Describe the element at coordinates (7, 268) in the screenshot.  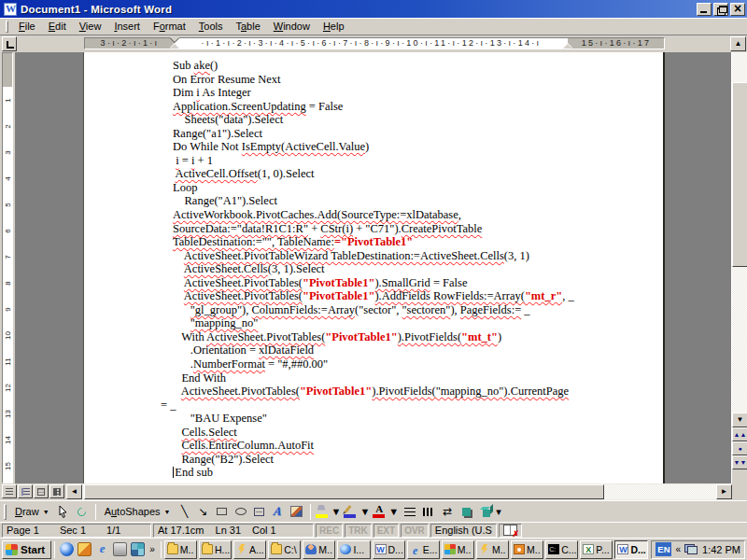
I see `vertical-ruler-strip: 123456789101112131415` at that location.